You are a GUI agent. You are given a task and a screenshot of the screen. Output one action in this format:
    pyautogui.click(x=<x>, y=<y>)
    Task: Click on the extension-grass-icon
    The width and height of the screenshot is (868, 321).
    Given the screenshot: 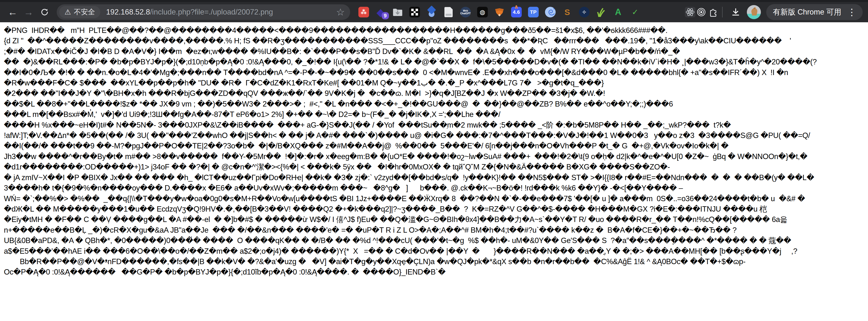 What is the action you would take?
    pyautogui.click(x=601, y=12)
    